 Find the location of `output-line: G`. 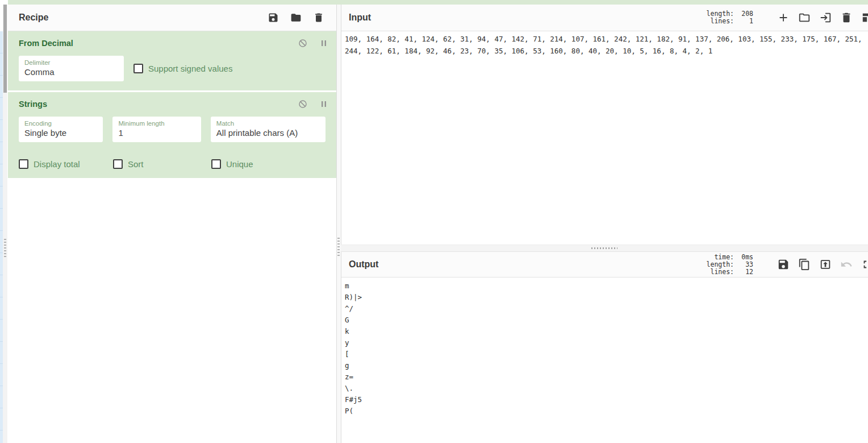

output-line: G is located at coordinates (607, 320).